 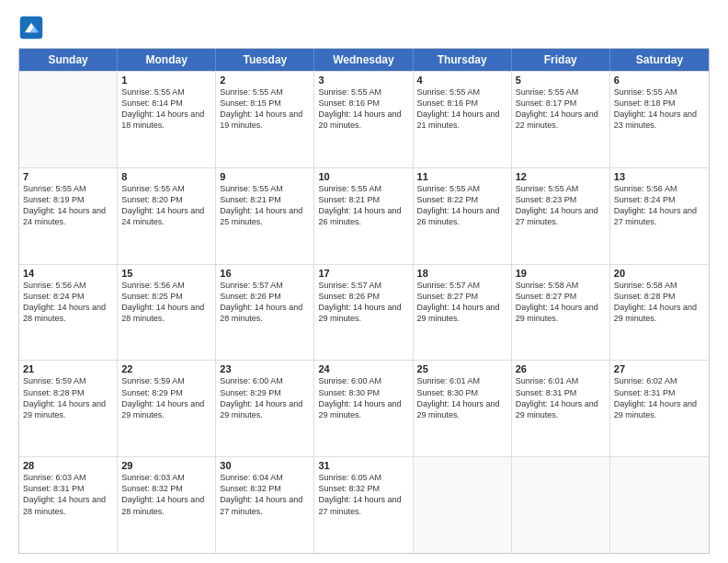 I want to click on cal-cell: 20Sunrise: 5:58 AM Sunset: 8:28 PM Dayli…, so click(x=660, y=313).